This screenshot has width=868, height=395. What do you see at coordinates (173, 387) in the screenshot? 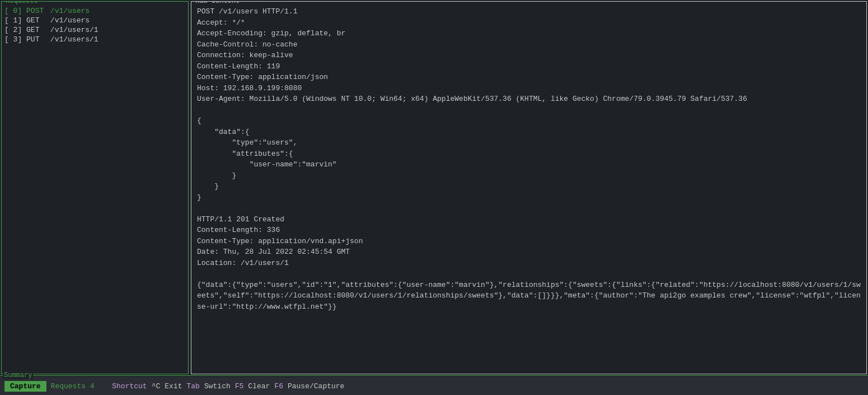
I see `exit-label: Exit` at bounding box center [173, 387].